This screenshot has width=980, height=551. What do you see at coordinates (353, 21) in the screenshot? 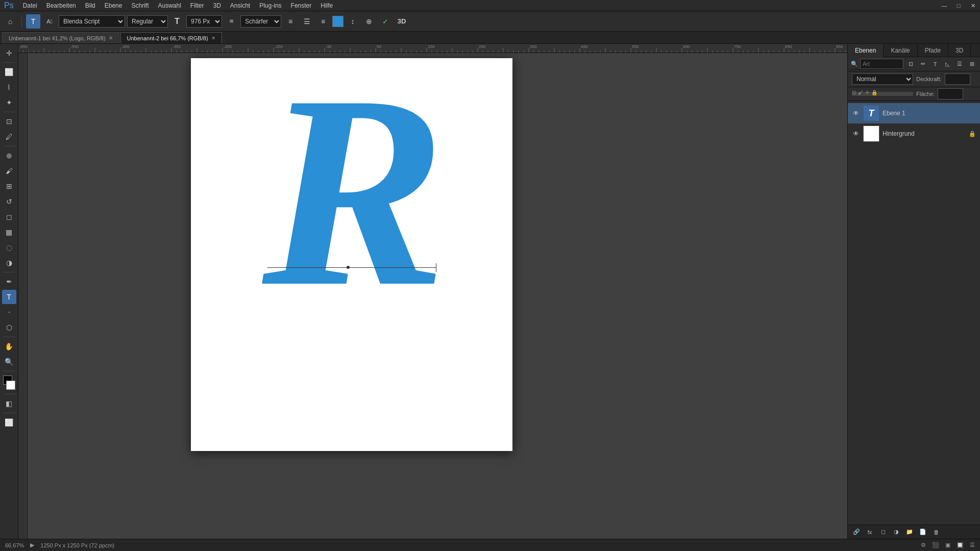
I see `3d-button: ↕` at bounding box center [353, 21].